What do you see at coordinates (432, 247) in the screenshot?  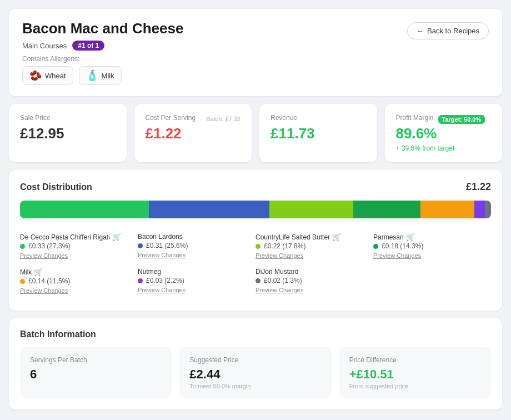 I see `ingredient-parmesan: Parmesan 🛒 £0.18 (14.3%) Preview Changes` at bounding box center [432, 247].